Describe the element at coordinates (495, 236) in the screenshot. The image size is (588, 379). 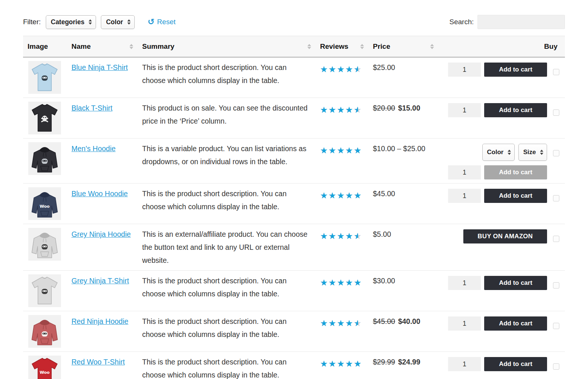
I see `buy-controls: BUY ON AMAZON` at that location.